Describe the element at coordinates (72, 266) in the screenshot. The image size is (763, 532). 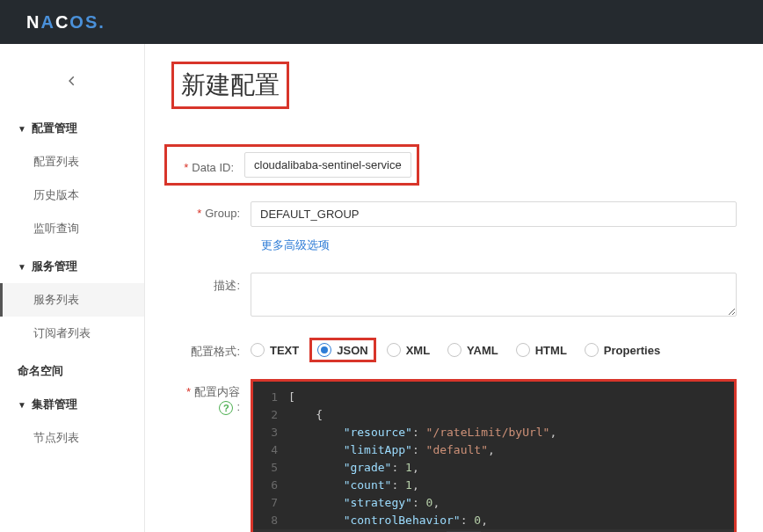
I see `menu-group-title: ▼服务管理` at that location.